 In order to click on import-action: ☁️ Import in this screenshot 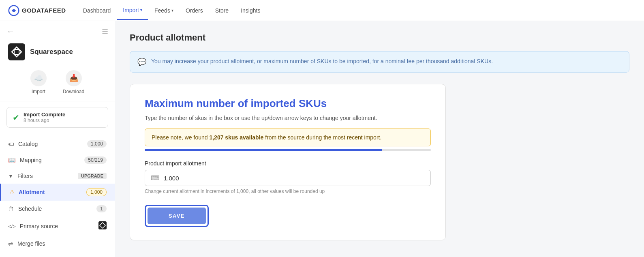, I will do `click(39, 82)`.